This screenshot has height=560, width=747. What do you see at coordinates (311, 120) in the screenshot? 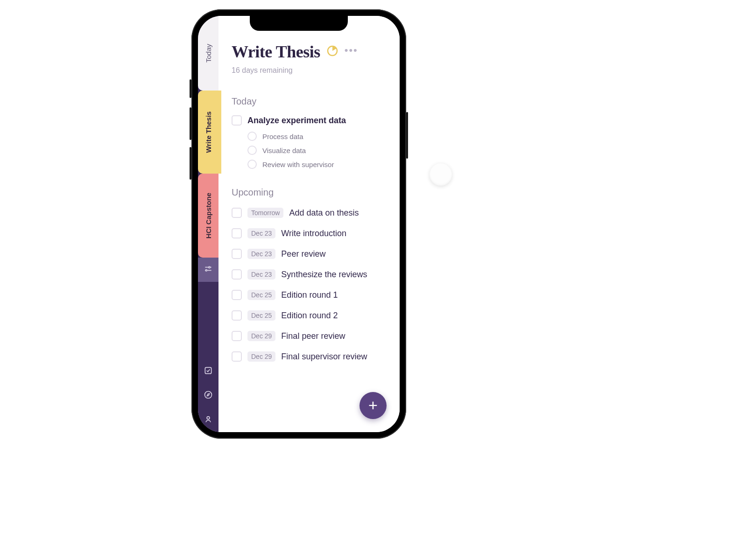
I see `task-row: Analyze experiment data` at bounding box center [311, 120].